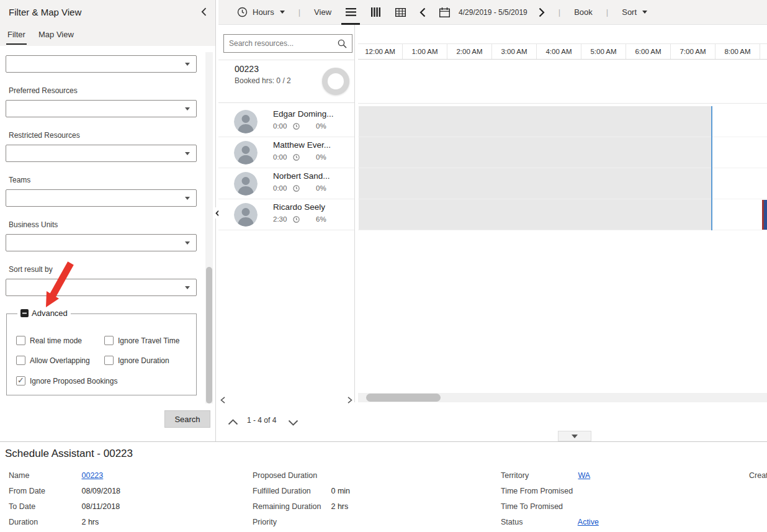 The height and width of the screenshot is (532, 767). Describe the element at coordinates (321, 157) in the screenshot. I see `booked-percent: 0%` at that location.